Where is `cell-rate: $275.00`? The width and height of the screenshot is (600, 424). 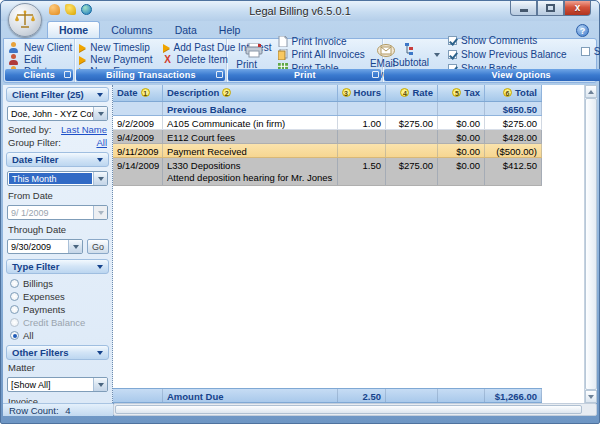
cell-rate: $275.00 is located at coordinates (412, 172).